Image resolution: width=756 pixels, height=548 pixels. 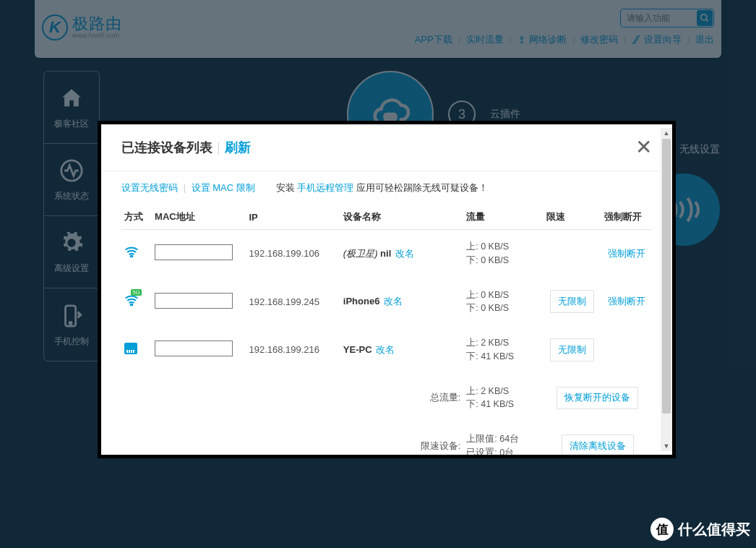 I want to click on restore-button: 恢复断开的设备, so click(x=597, y=398).